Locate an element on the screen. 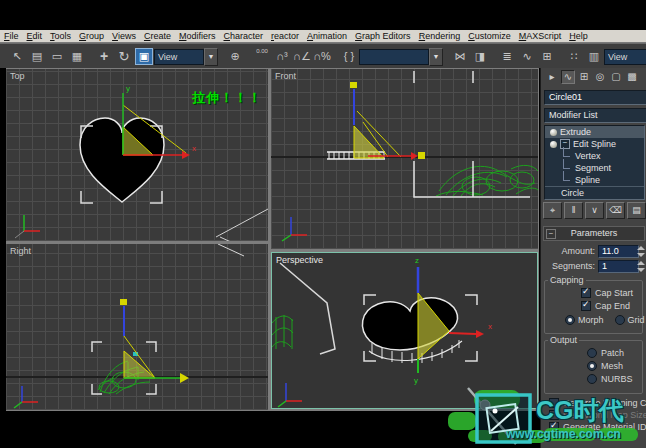 The image size is (646, 448). cap-start-checkbox: ✓ is located at coordinates (586, 293).